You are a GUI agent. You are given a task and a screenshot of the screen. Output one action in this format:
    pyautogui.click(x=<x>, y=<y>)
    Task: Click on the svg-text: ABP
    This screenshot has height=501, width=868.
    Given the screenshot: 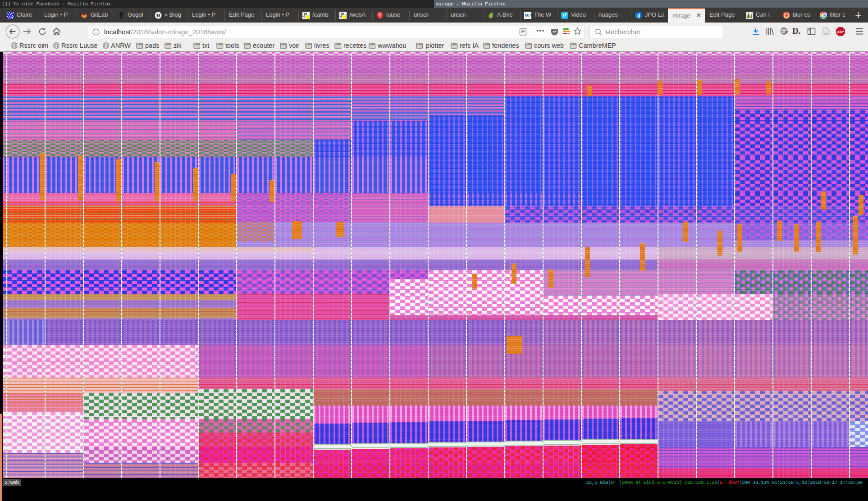 What is the action you would take?
    pyautogui.click(x=841, y=32)
    